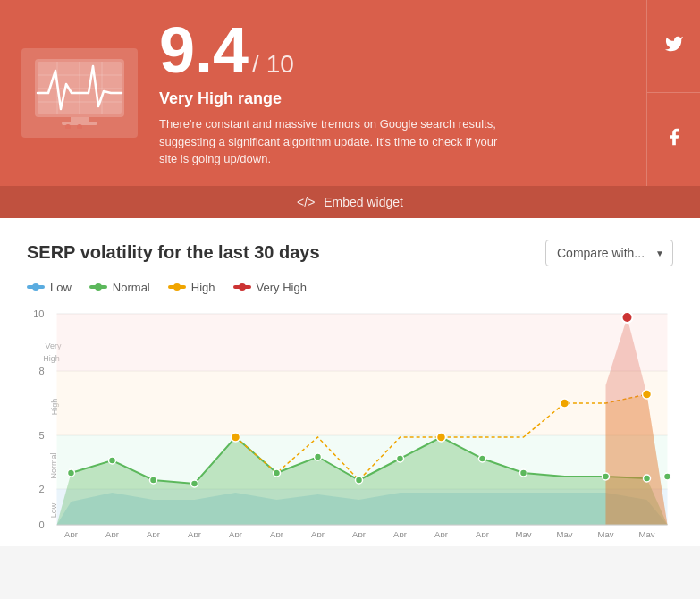 This screenshot has height=599, width=700. I want to click on twitter-button, so click(674, 46).